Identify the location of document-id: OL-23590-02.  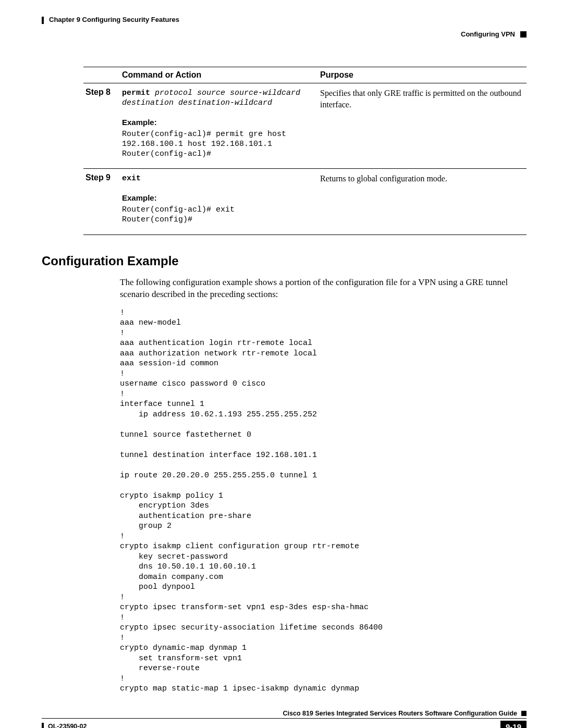
(67, 725).